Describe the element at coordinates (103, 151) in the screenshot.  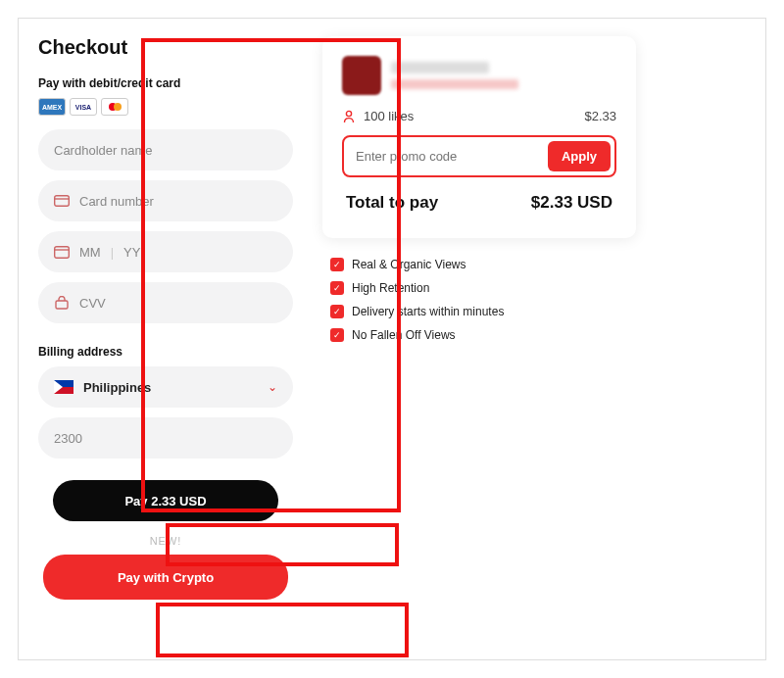
I see `cardholder-placeholder: Cardholder name` at that location.